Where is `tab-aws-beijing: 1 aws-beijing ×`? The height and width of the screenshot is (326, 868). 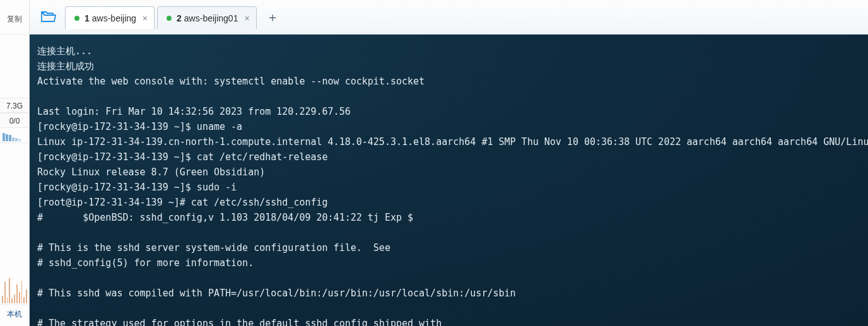 tab-aws-beijing: 1 aws-beijing × is located at coordinates (110, 18).